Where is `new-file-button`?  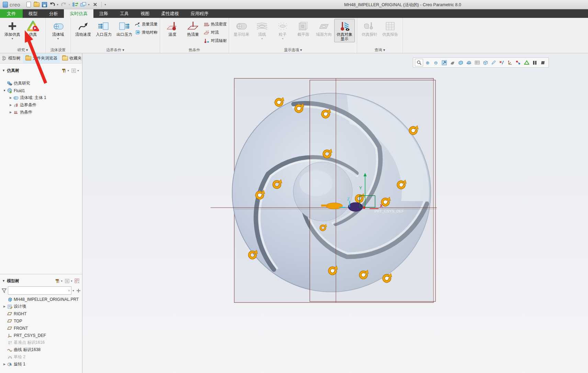 new-file-button is located at coordinates (29, 4).